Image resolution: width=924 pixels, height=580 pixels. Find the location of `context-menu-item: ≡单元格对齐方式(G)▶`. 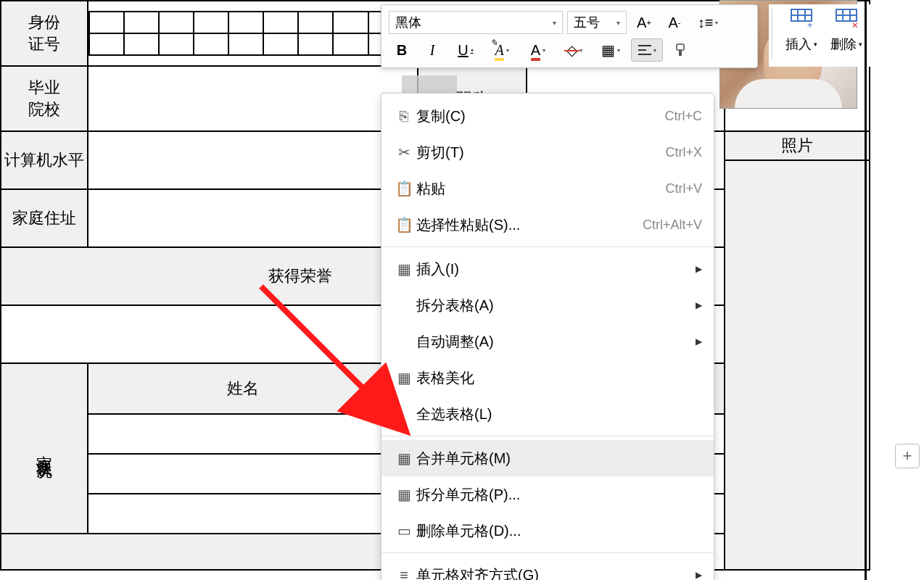

context-menu-item: ≡单元格对齐方式(G)▶ is located at coordinates (548, 568).